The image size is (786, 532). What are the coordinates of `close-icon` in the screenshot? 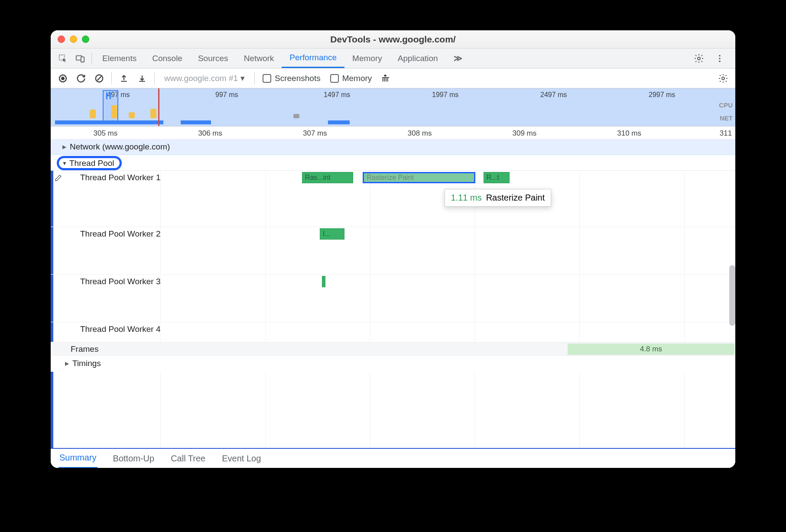 It's located at (62, 39).